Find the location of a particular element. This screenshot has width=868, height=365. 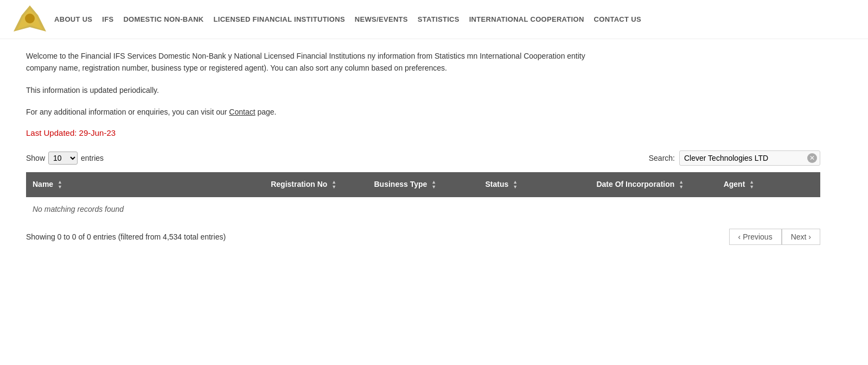

search-control: Search: ✕ is located at coordinates (735, 158).